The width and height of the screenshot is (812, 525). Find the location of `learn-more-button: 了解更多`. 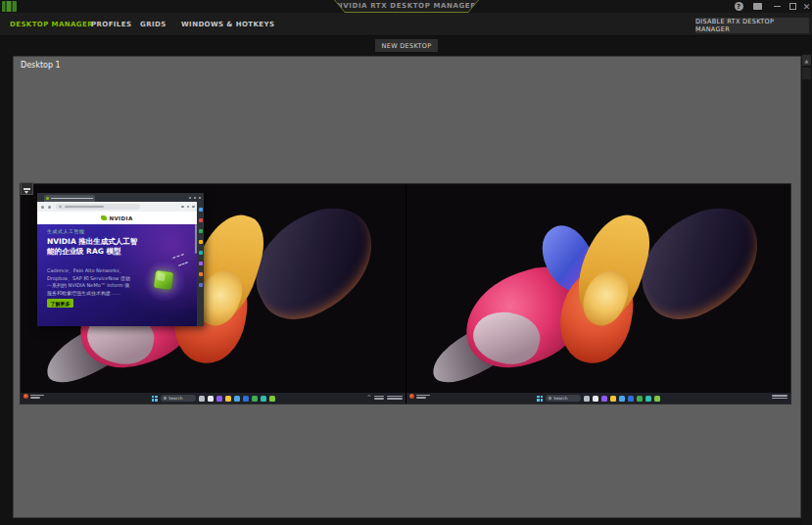

learn-more-button: 了解更多 is located at coordinates (61, 304).